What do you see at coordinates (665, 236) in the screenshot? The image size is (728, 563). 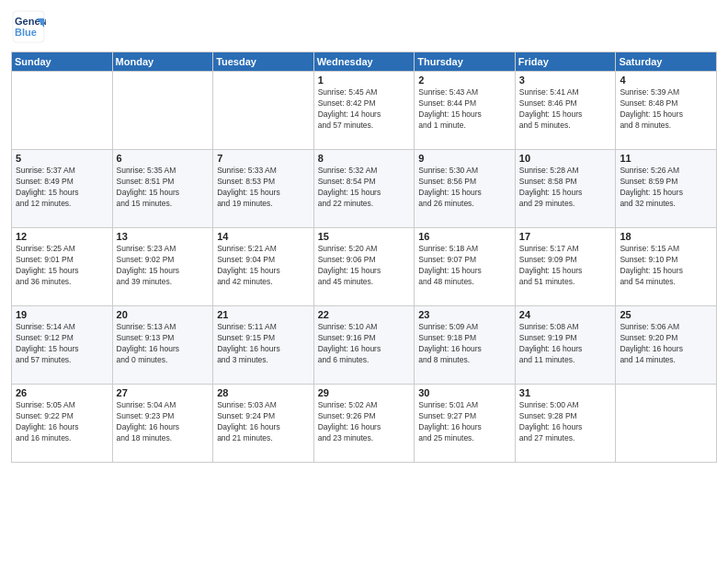 I see `day-number: 18` at bounding box center [665, 236].